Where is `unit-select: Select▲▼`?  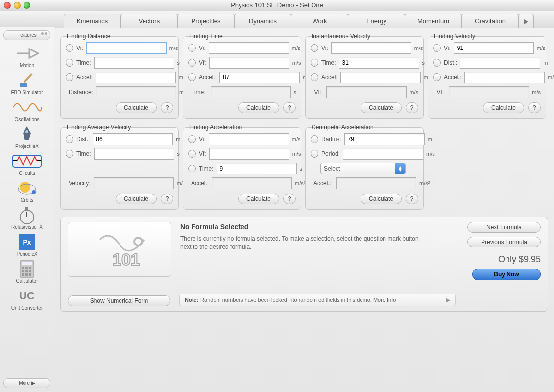 unit-select: Select▲▼ is located at coordinates (363, 169).